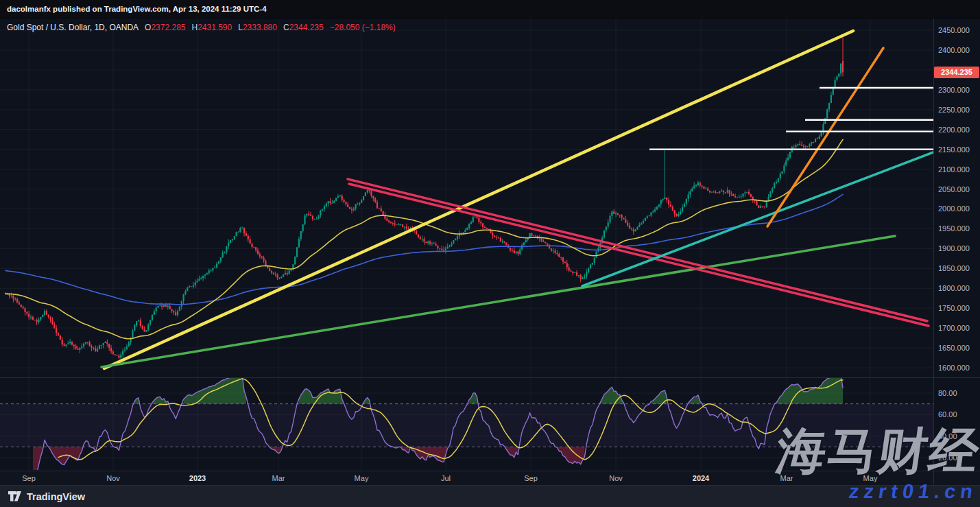 This screenshot has height=507, width=980. Describe the element at coordinates (278, 478) in the screenshot. I see `time-tick-label: Mar` at that location.